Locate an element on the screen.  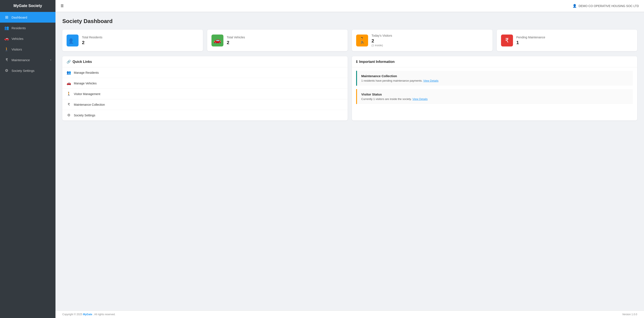
stat-value-total-vehicles: 2 is located at coordinates (236, 43).